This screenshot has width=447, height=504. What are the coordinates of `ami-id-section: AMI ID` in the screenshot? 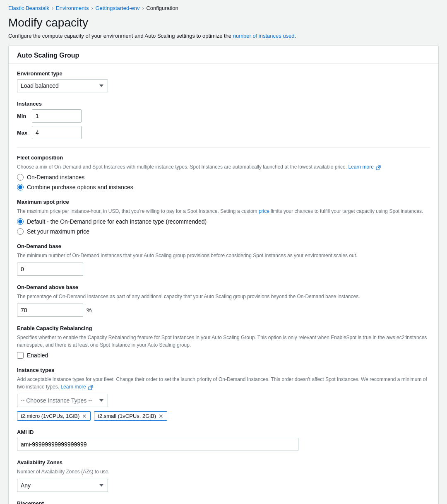 It's located at (223, 440).